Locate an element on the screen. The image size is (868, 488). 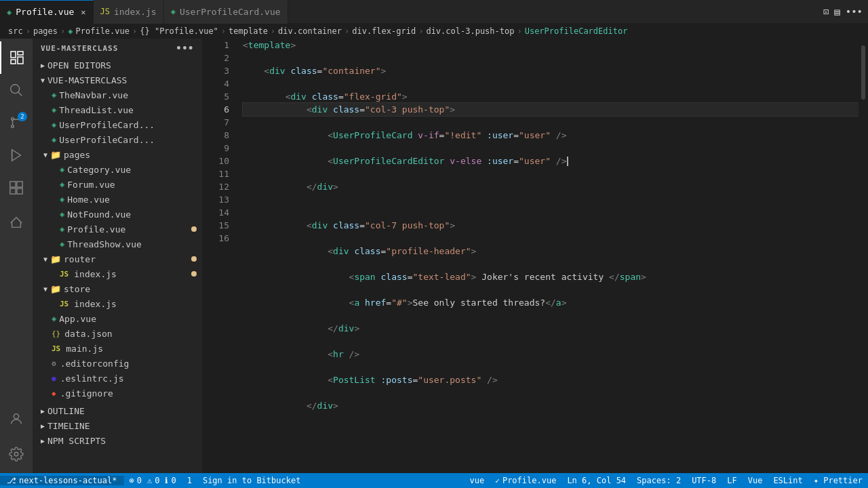
tab-profile-vue: ◈ Profile.vue ✕ is located at coordinates (47, 12).